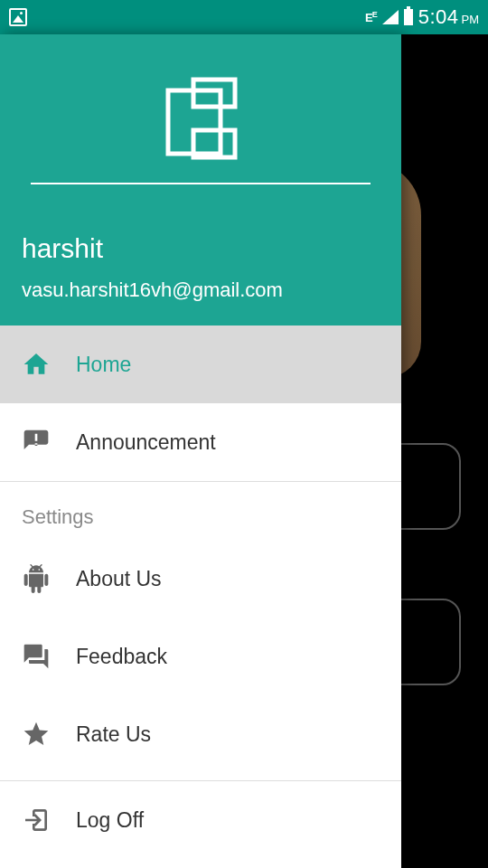 The image size is (488, 868). I want to click on nav-item-feedback: Feedback, so click(201, 656).